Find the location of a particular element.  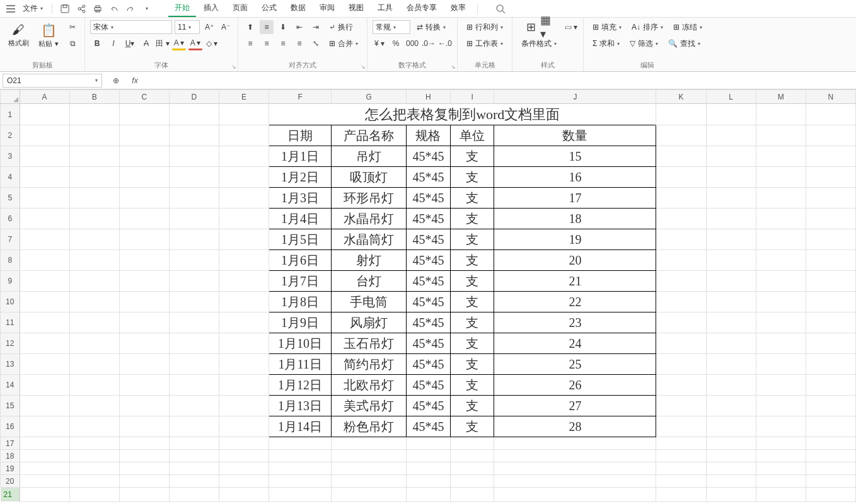

cell-N19 is located at coordinates (831, 469).